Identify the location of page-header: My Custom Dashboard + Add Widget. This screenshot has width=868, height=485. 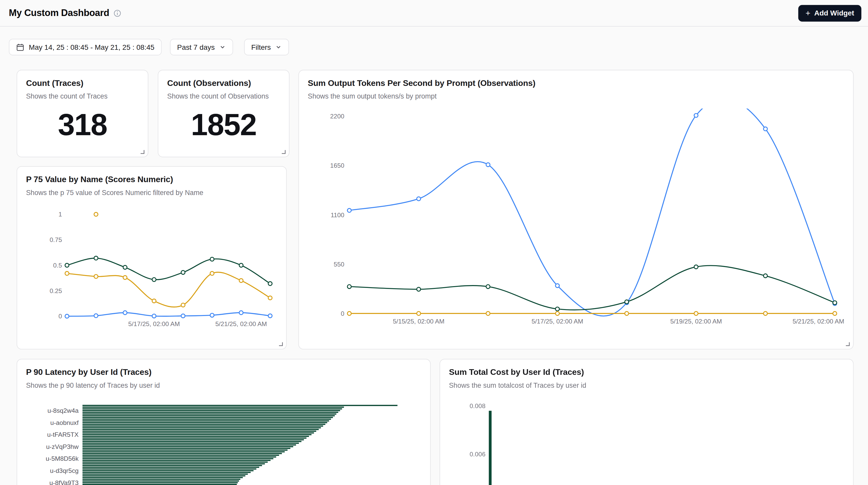
(434, 13).